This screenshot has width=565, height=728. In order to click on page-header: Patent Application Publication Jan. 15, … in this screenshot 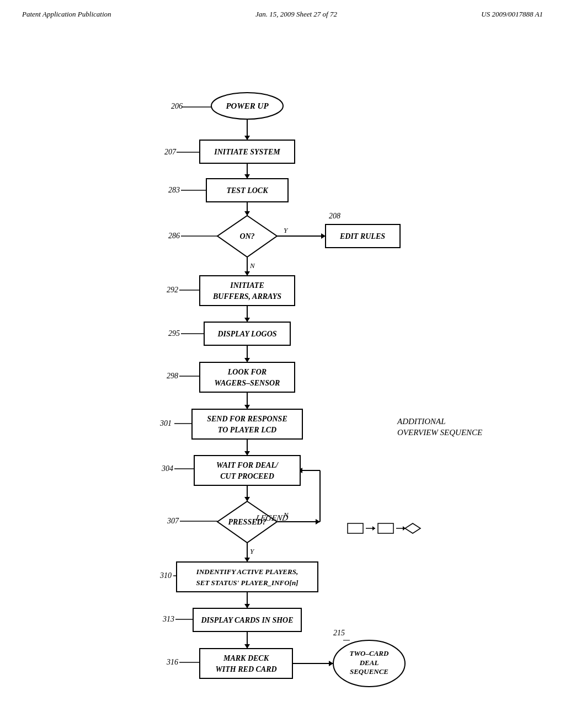, I will do `click(282, 12)`.